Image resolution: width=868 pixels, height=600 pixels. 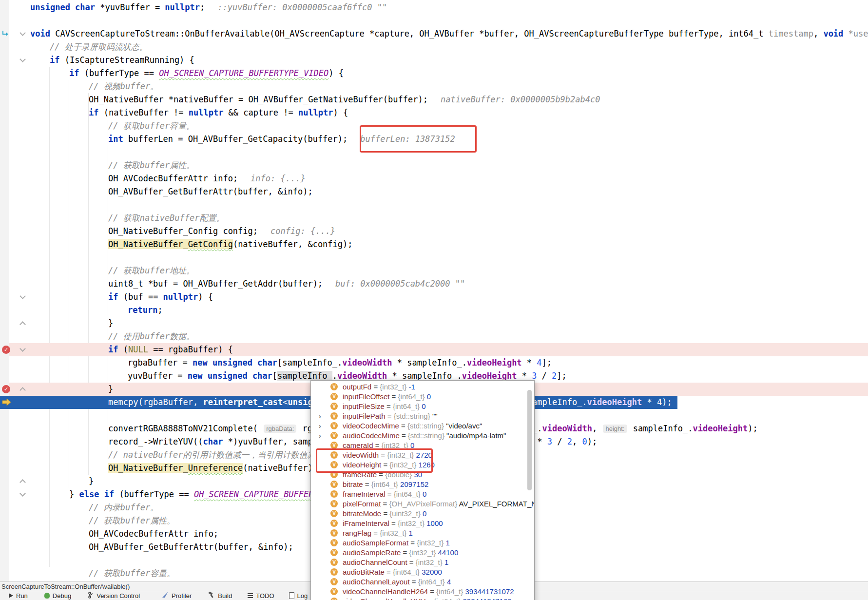 What do you see at coordinates (151, 271) in the screenshot?
I see `code-line: // 获取buffer地址。` at bounding box center [151, 271].